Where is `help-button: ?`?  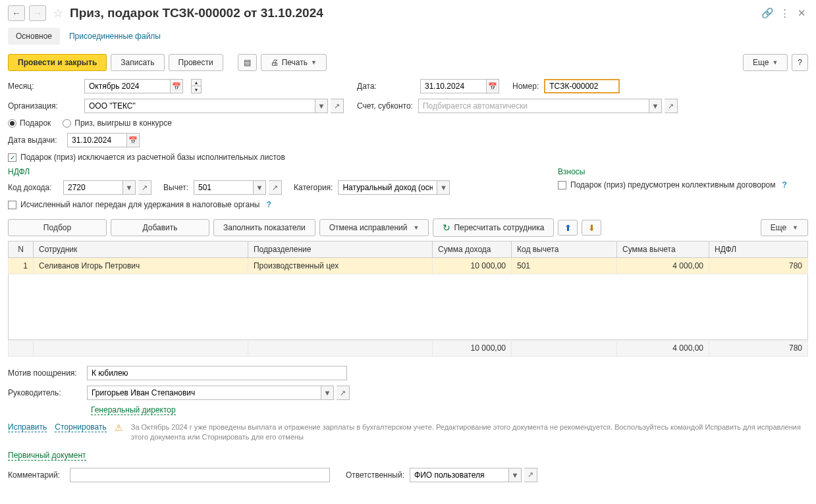 help-button: ? is located at coordinates (800, 63).